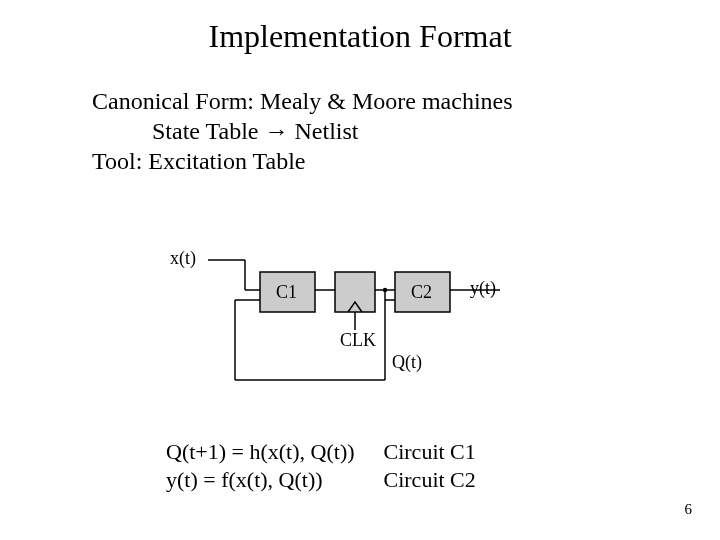 The image size is (720, 540). I want to click on junction-dot, so click(385, 290).